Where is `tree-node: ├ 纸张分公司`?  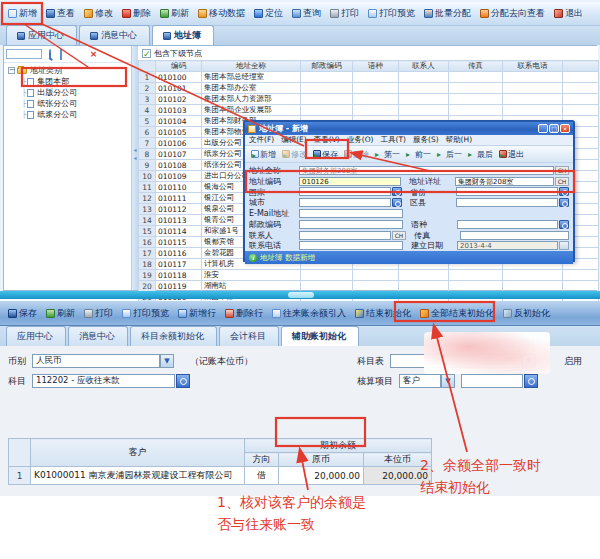
tree-node: ├ 纸张分公司 is located at coordinates (70, 104).